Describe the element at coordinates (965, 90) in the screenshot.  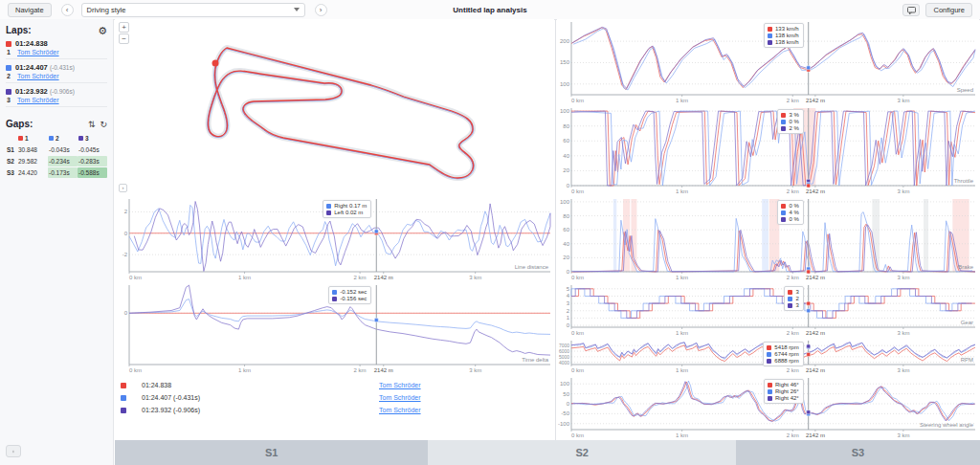
I see `svg-text: Speed` at that location.